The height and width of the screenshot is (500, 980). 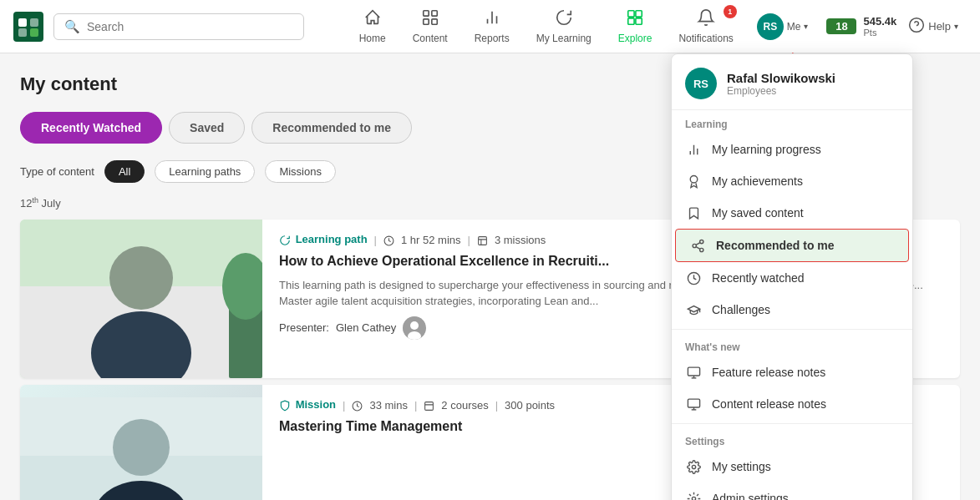 What do you see at coordinates (28, 27) in the screenshot?
I see `logo` at bounding box center [28, 27].